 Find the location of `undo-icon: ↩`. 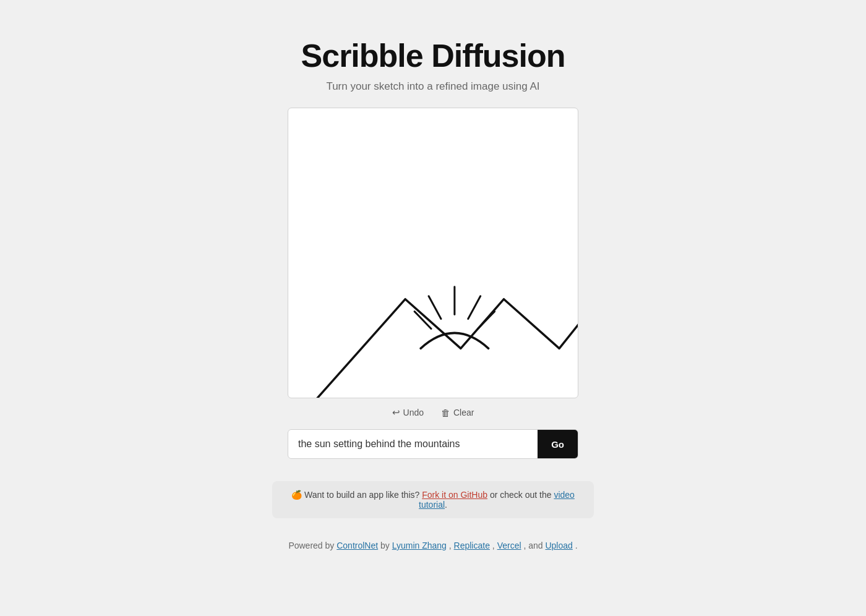

undo-icon: ↩ is located at coordinates (396, 413).